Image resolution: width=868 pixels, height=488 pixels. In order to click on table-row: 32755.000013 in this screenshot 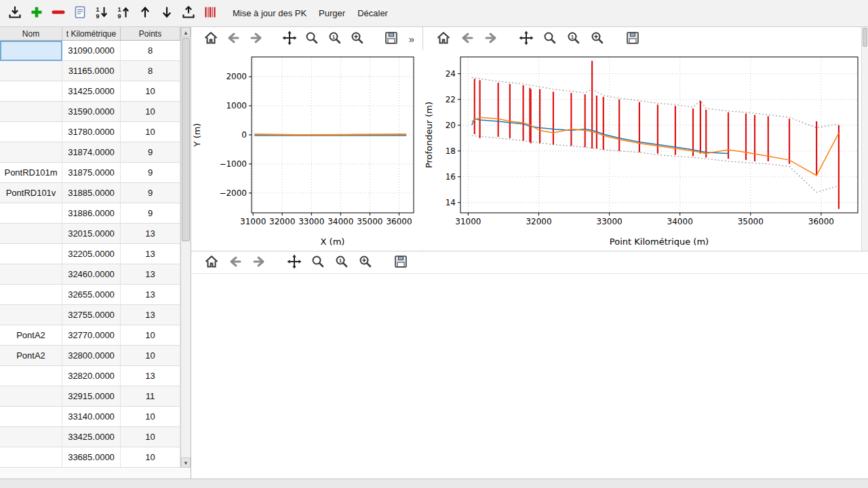, I will do `click(90, 315)`.